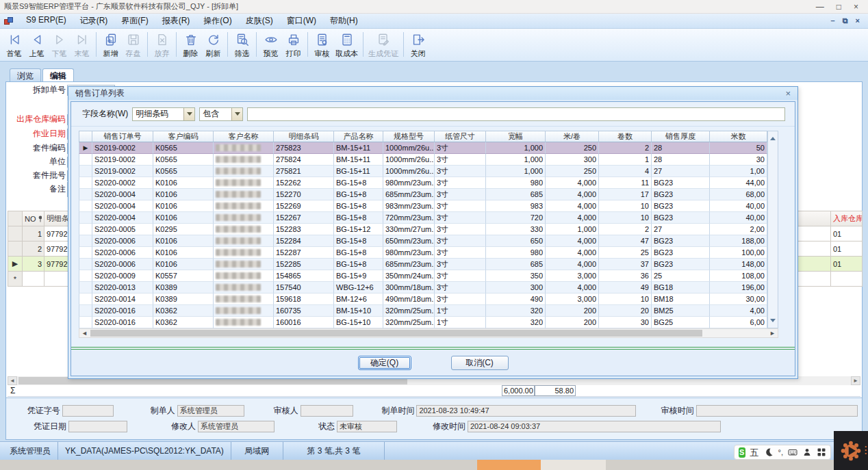  What do you see at coordinates (460, 137) in the screenshot?
I see `column-header: 纸管尺寸` at bounding box center [460, 137].